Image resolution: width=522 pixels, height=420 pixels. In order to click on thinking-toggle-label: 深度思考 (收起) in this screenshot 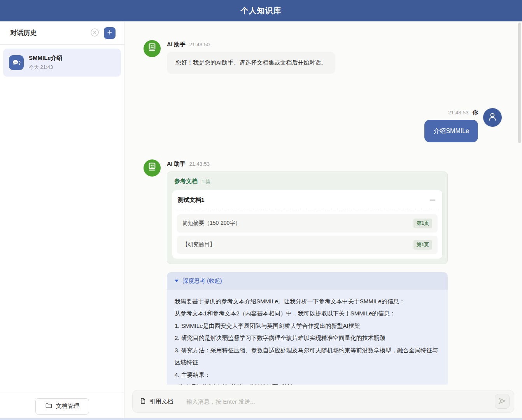, I will do `click(202, 281)`.